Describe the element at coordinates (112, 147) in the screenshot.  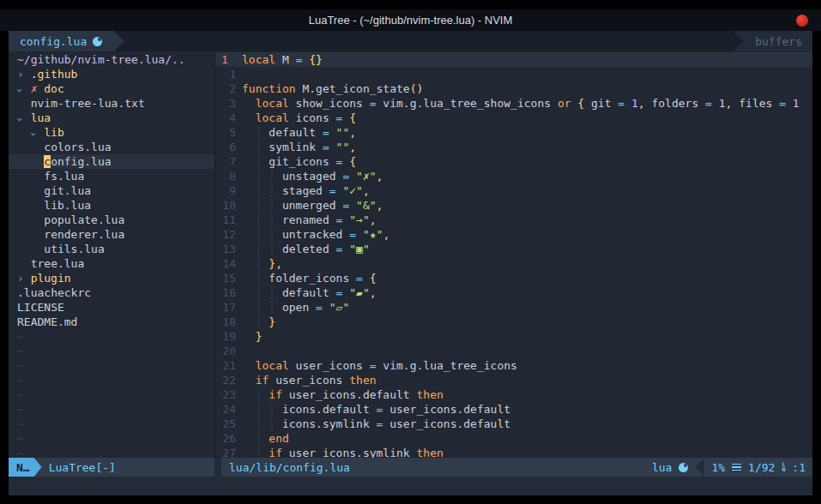
I see `tree-item: colors.lua` at that location.